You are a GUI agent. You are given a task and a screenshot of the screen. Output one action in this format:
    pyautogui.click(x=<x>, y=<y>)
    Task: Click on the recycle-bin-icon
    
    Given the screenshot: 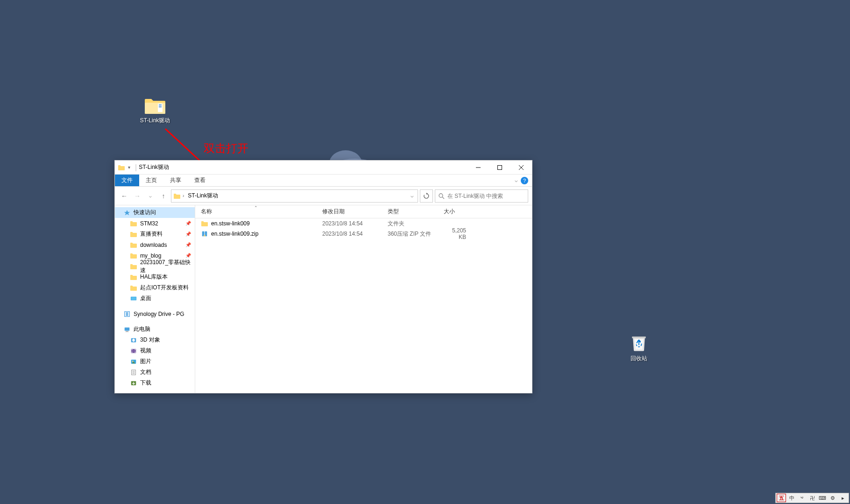 What is the action you would take?
    pyautogui.click(x=639, y=343)
    